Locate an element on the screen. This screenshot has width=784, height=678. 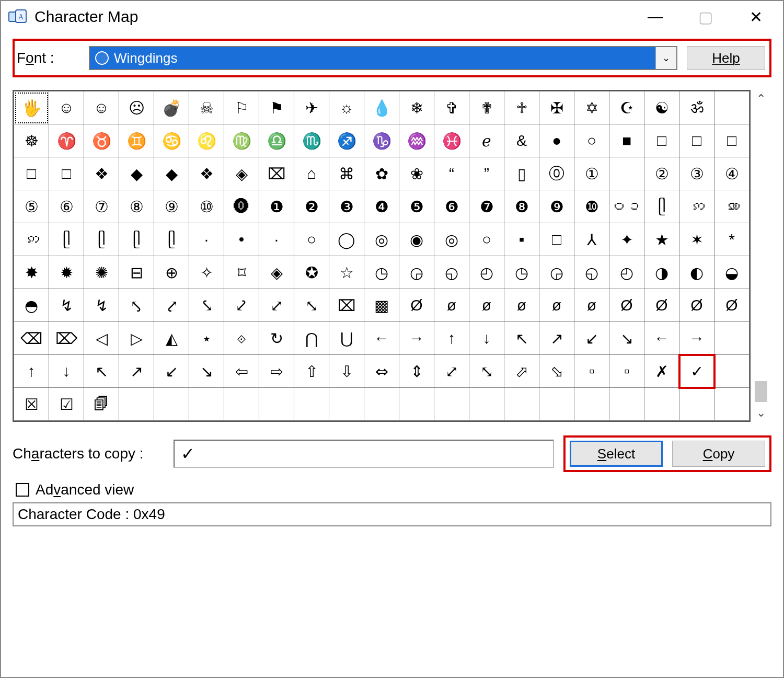
char-cell: ⓿ is located at coordinates (241, 207).